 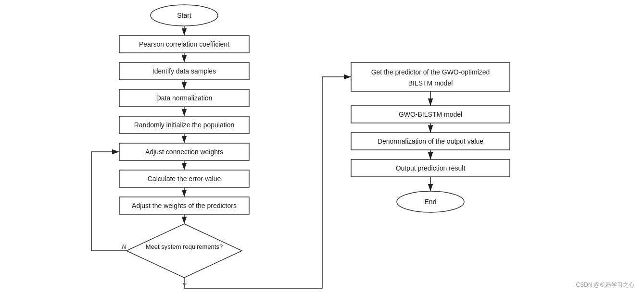 What do you see at coordinates (431, 83) in the screenshot?
I see `get-predictor-line2: BILSTM model` at bounding box center [431, 83].